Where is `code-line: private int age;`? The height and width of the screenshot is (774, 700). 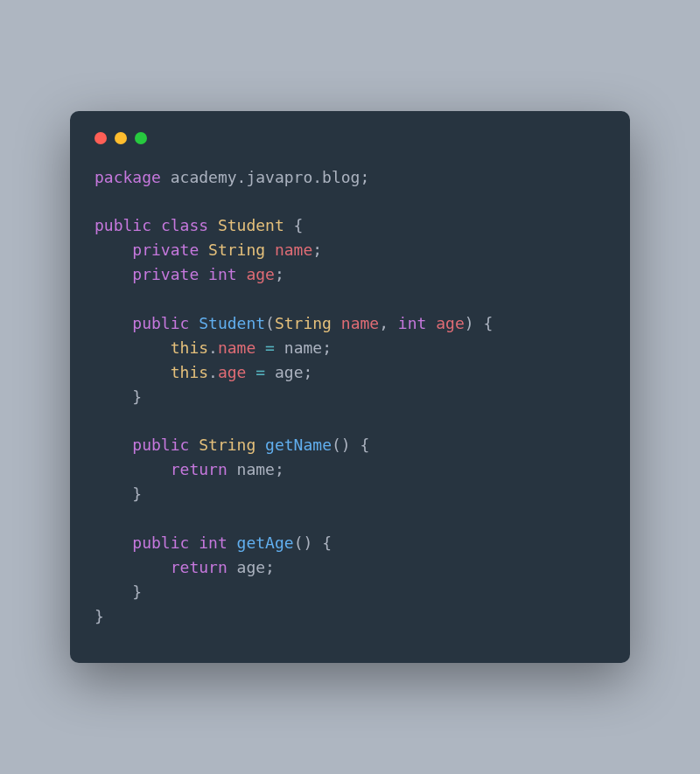 code-line: private int age; is located at coordinates (350, 275).